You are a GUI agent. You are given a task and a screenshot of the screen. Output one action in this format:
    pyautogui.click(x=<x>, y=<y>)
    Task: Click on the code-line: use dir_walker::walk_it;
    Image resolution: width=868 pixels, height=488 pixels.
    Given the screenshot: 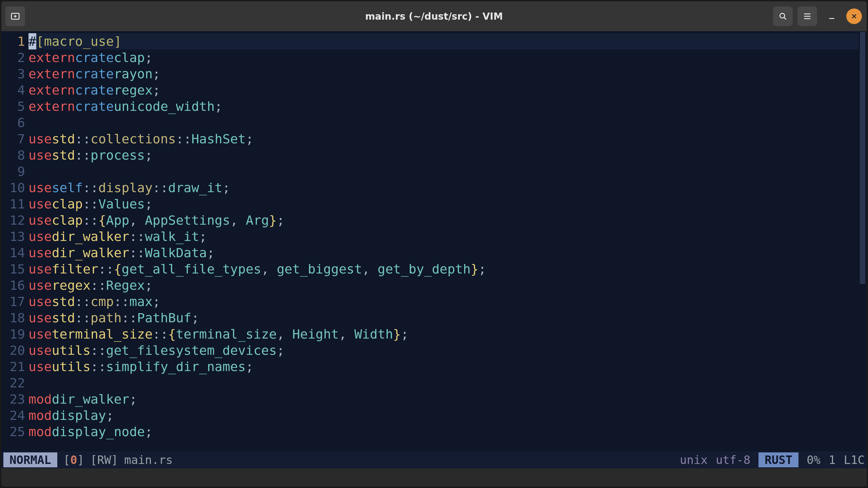 What is the action you would take?
    pyautogui.click(x=448, y=237)
    